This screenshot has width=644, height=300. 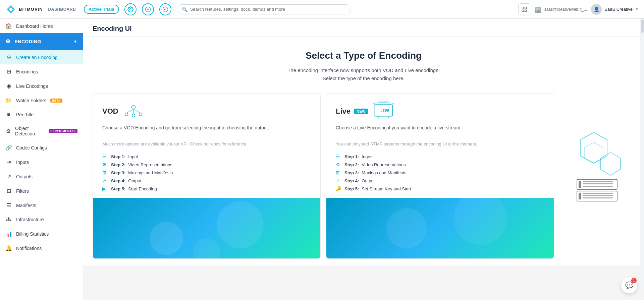 What do you see at coordinates (30, 131) in the screenshot?
I see `sidebar-item-label: Object Detection` at bounding box center [30, 131].